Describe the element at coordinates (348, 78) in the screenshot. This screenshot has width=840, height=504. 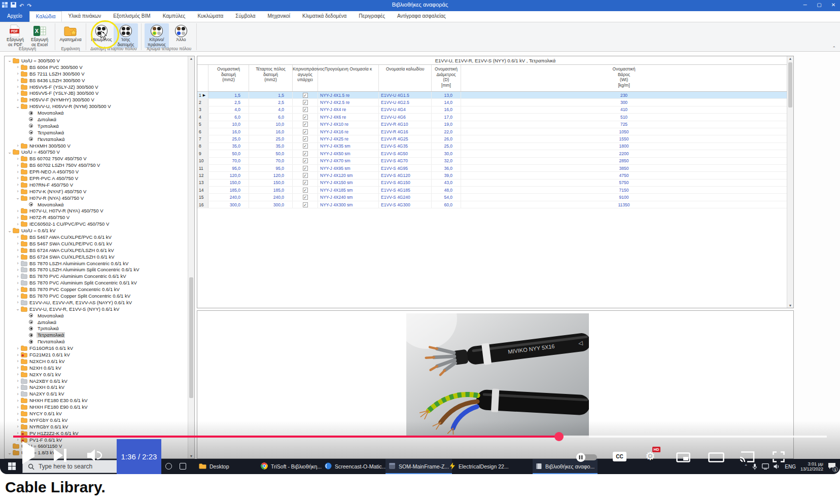
I see `column-header: Προγούμενη Ονομασία κ` at that location.